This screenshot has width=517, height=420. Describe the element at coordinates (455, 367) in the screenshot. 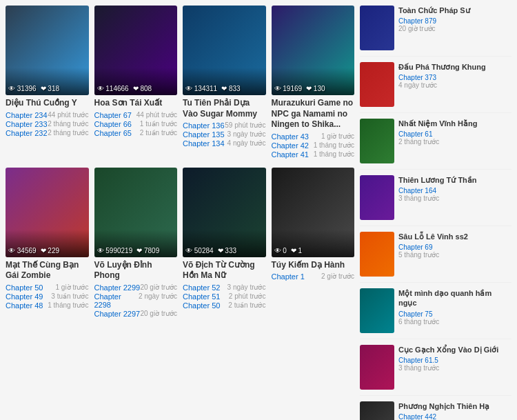

I see `sidebar-info: Cục Gạch Xổng Vào Dị GiớiChapter 61.53 t…` at that location.